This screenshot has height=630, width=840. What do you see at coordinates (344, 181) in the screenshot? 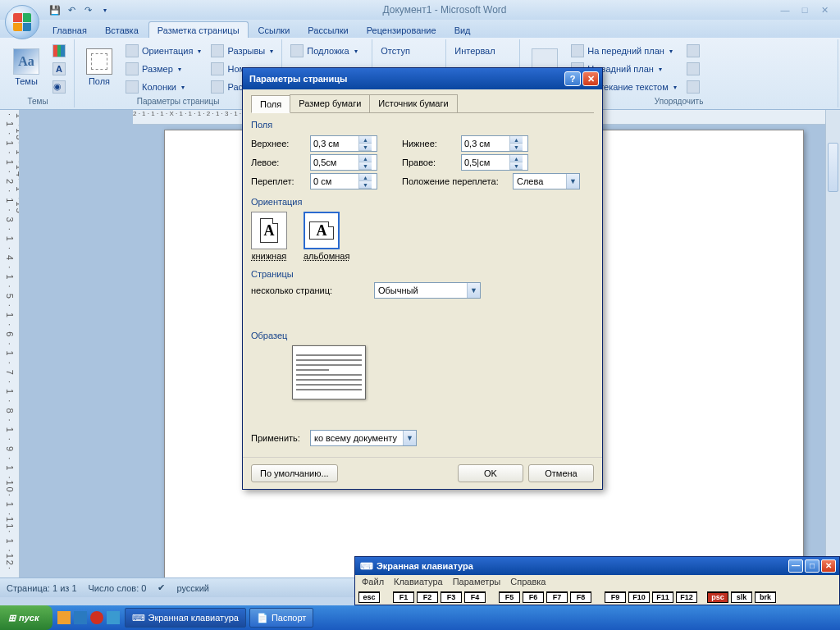
I see `spin-gutter: ▲▼` at bounding box center [344, 181].